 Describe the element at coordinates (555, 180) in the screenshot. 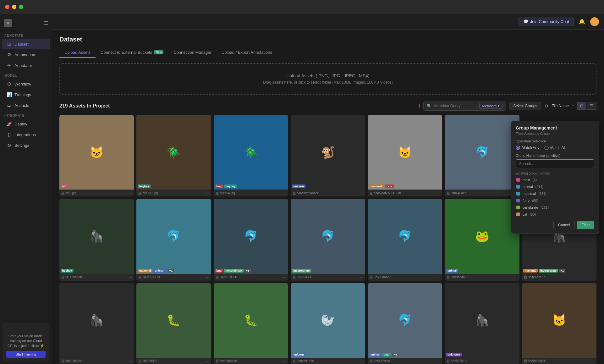

I see `group-list-item: main (6)` at that location.